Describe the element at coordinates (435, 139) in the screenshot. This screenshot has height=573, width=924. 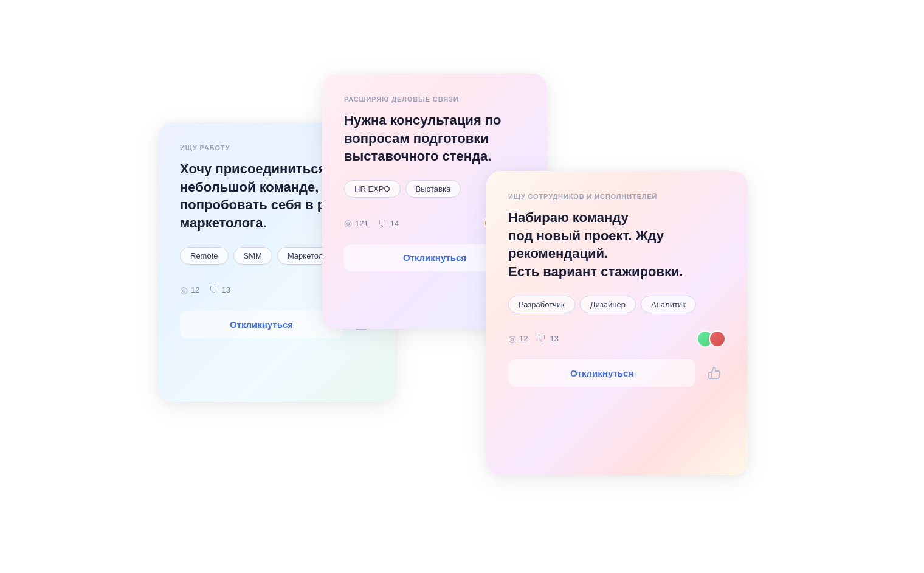
I see `card-2-title: Нужна консультация по вопросам подготовк…` at that location.